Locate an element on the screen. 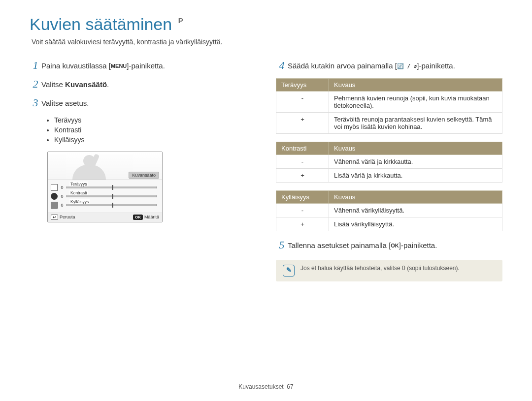 Image resolution: width=532 pixels, height=401 pixels. mode-badge: P is located at coordinates (181, 21).